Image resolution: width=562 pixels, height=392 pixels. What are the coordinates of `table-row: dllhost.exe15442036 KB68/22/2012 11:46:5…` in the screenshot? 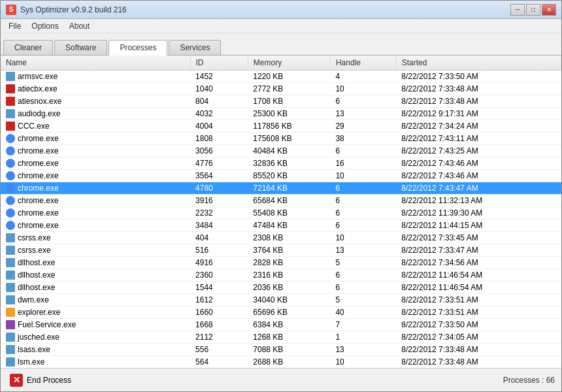 It's located at (281, 287).